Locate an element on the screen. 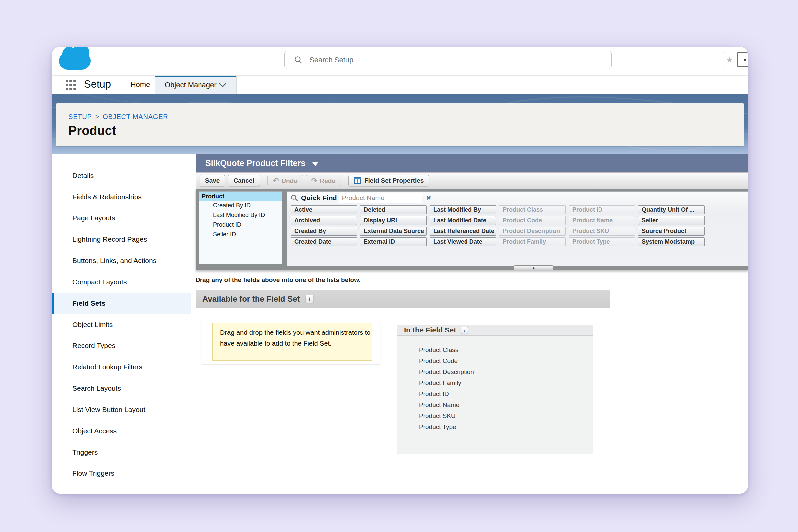 Image resolution: width=798 pixels, height=532 pixels. field-set-name: SilkQuote Product Filters is located at coordinates (255, 163).